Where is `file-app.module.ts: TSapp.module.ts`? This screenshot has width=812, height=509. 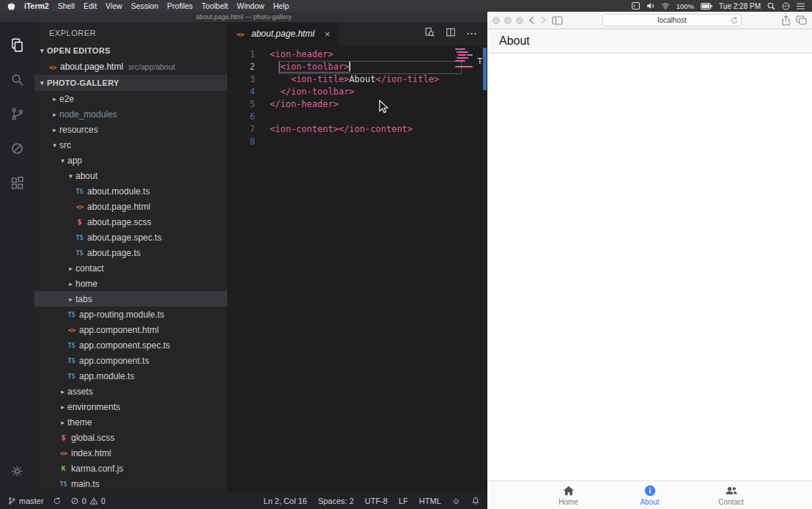 file-app.module.ts: TSapp.module.ts is located at coordinates (130, 376).